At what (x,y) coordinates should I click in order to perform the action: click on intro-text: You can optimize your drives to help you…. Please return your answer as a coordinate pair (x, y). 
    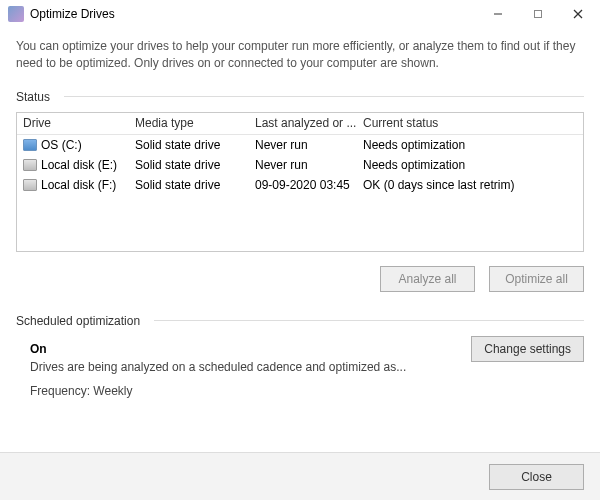
    Looking at the image, I should click on (300, 55).